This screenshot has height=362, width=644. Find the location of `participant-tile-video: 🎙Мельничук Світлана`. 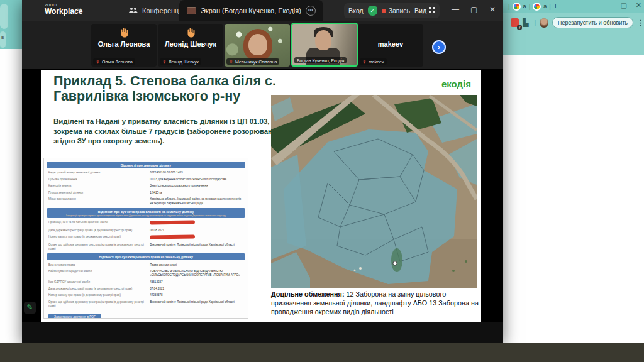

participant-tile-video: 🎙Мельничук Світлана is located at coordinates (257, 45).